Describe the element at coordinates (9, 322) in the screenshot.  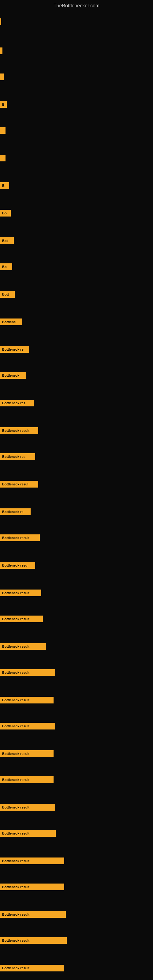
I see `bar-label: Bottlene` at that location.